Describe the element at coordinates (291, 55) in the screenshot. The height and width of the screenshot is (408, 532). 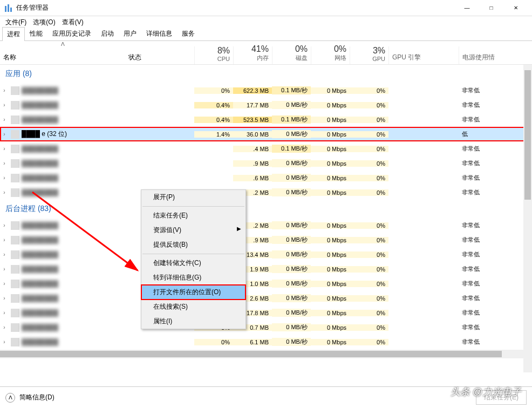
I see `header-disk: 0%磁盘` at that location.